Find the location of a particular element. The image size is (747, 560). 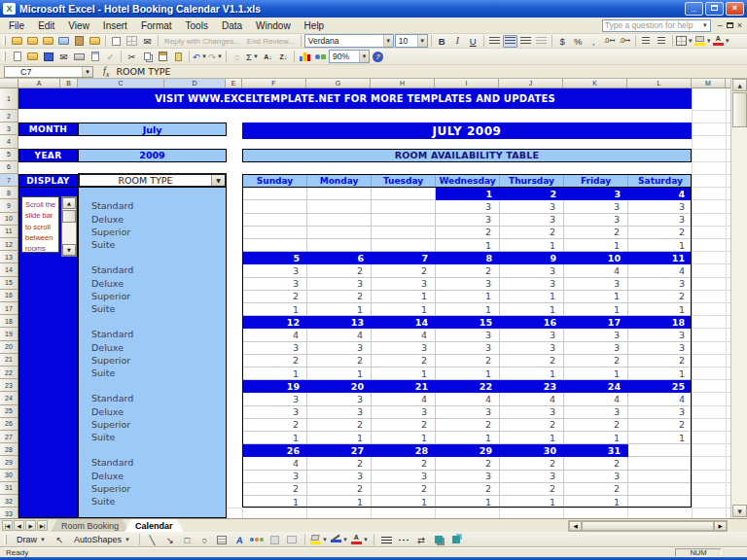

scroll-down-button: ▼ is located at coordinates (69, 250).